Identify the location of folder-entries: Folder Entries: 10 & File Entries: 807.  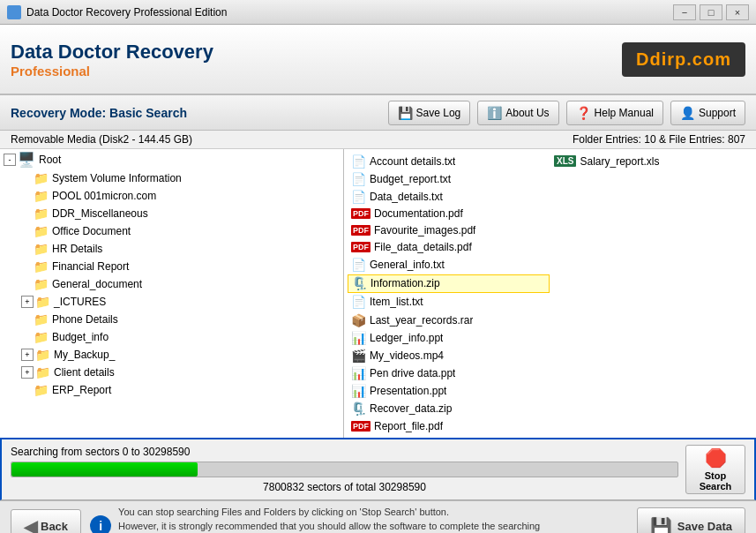
(659, 139).